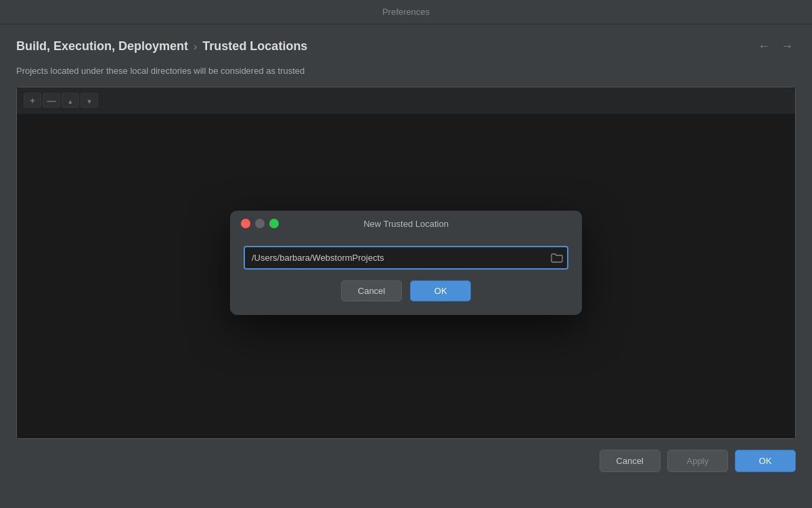  What do you see at coordinates (260, 224) in the screenshot?
I see `minimize-button` at bounding box center [260, 224].